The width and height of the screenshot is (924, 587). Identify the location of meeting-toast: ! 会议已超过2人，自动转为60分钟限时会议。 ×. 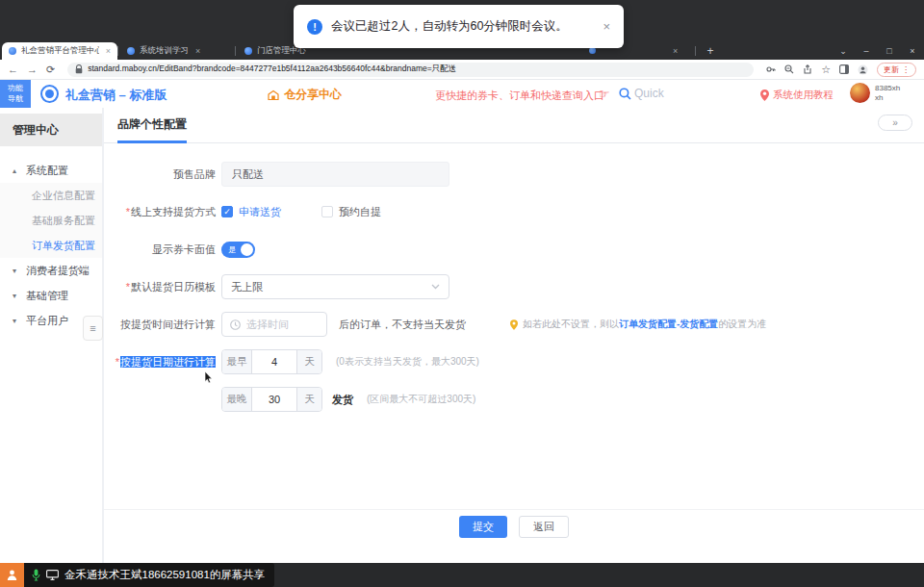
(458, 27).